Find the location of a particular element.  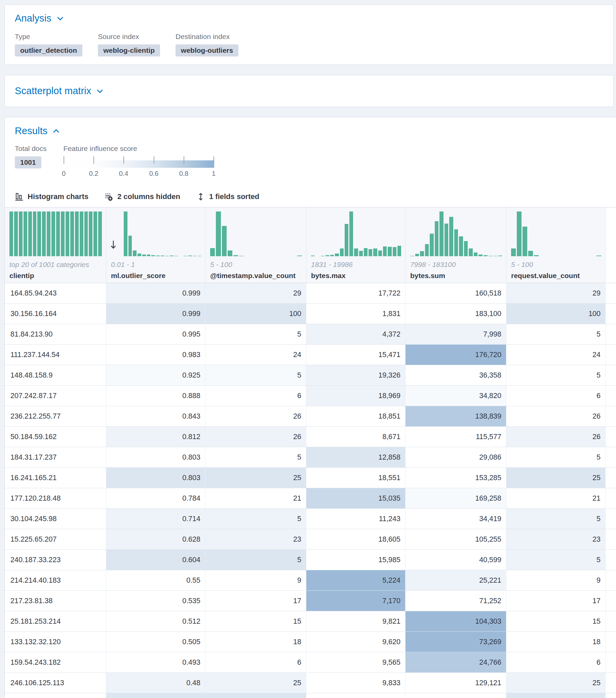

value-cell: 0.999 is located at coordinates (156, 313).